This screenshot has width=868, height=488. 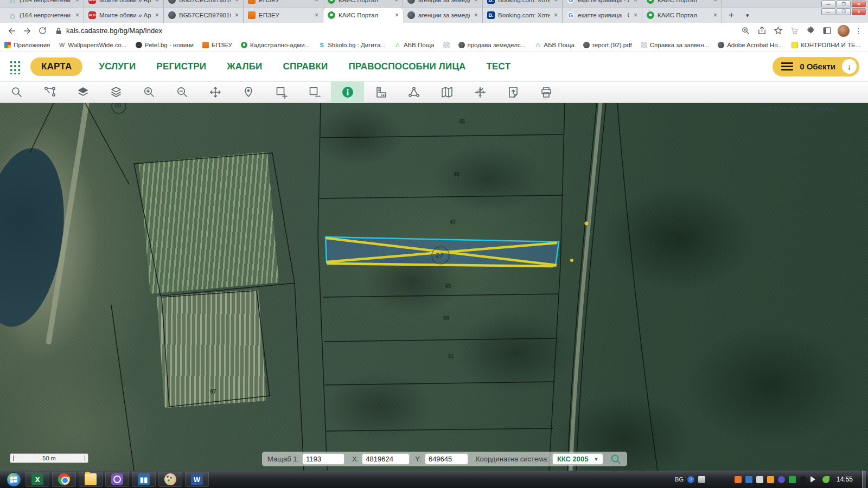 What do you see at coordinates (347, 92) in the screenshot?
I see `info-tool-icon-active` at bounding box center [347, 92].